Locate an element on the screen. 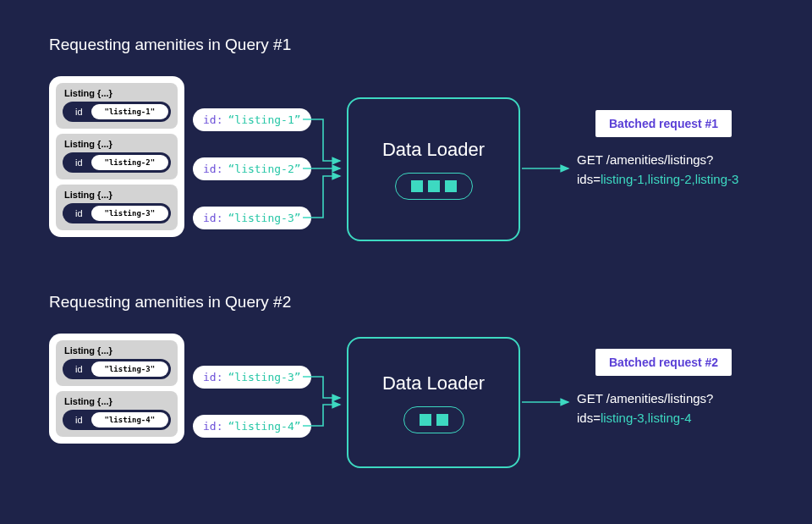 This screenshot has width=812, height=524. id-row: id "listing-2" is located at coordinates (117, 163).